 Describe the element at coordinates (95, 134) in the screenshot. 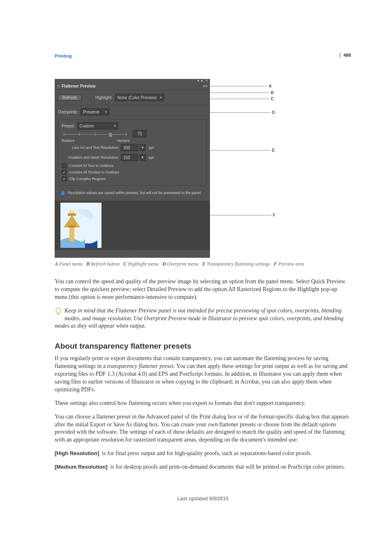

I see `raster-vector-slider` at that location.